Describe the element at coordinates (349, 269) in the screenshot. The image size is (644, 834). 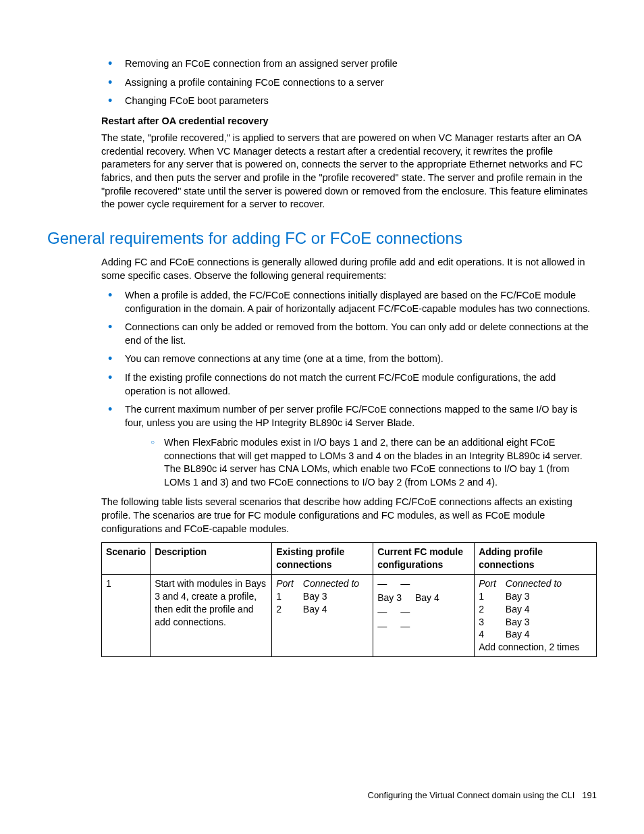
I see `section-intro: Adding FC and FCoE connections is genera…` at that location.